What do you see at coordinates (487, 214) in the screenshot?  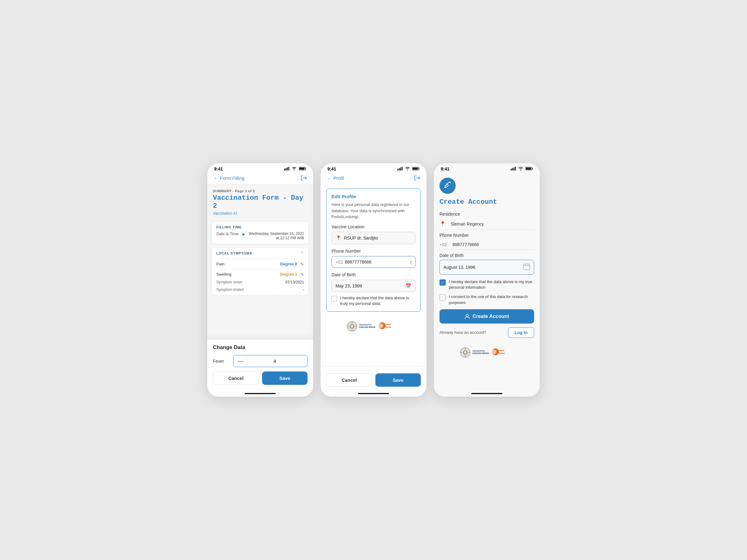 I see `residence-label: Residence` at bounding box center [487, 214].